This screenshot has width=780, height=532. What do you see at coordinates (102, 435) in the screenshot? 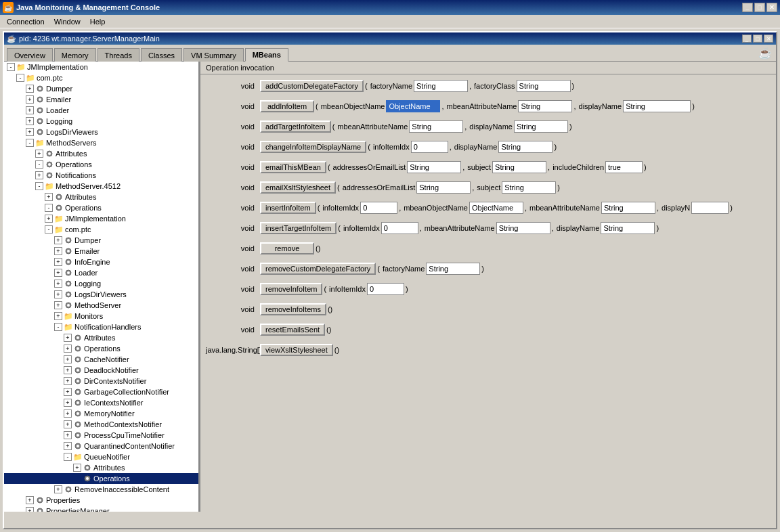
I see `tree-item: +ProcessCpuTimeNotifier` at bounding box center [102, 435].